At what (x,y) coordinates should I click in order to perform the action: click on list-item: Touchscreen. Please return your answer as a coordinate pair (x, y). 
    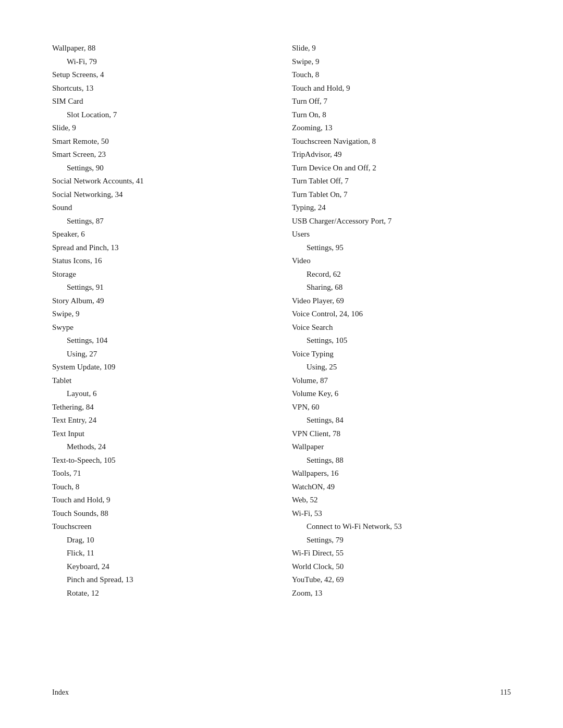
    Looking at the image, I should click on (162, 527).